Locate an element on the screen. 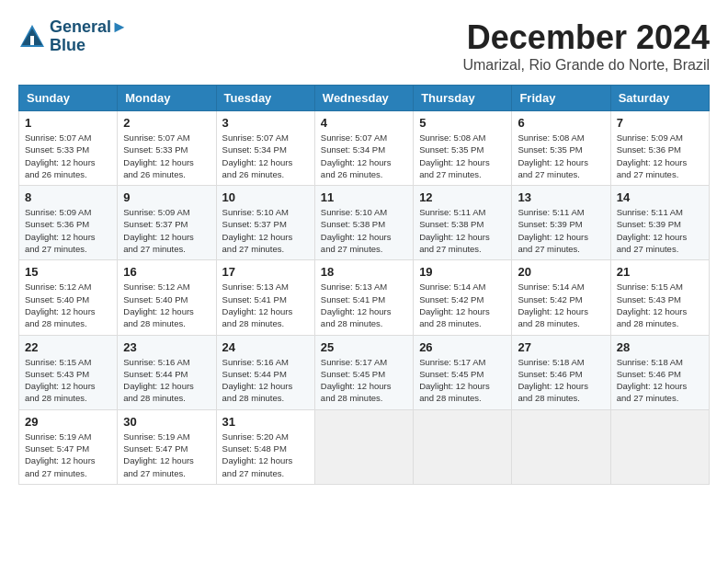 This screenshot has width=728, height=563. title-section: December 2024 Umarizal, Rio Grande do No… is located at coordinates (586, 46).